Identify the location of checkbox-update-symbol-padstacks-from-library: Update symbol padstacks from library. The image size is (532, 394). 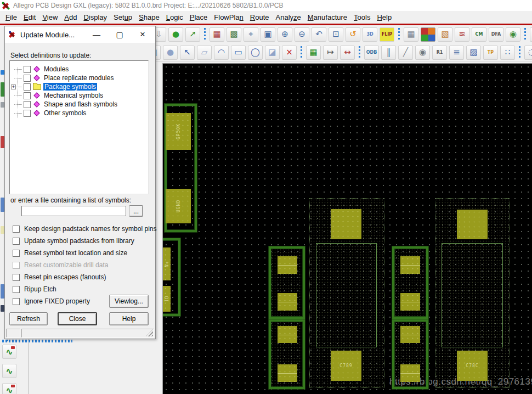
(84, 241).